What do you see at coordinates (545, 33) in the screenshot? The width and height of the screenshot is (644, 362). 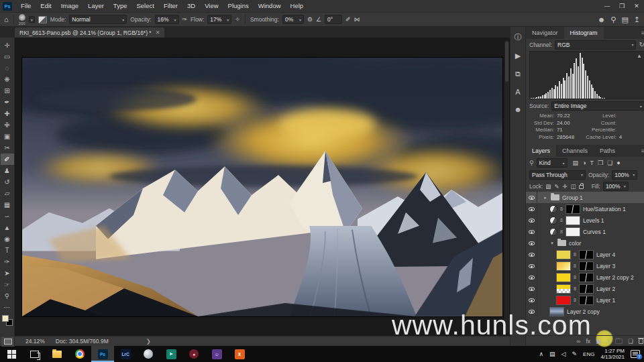 I see `histogram-tab-navigator: Navigator` at bounding box center [545, 33].